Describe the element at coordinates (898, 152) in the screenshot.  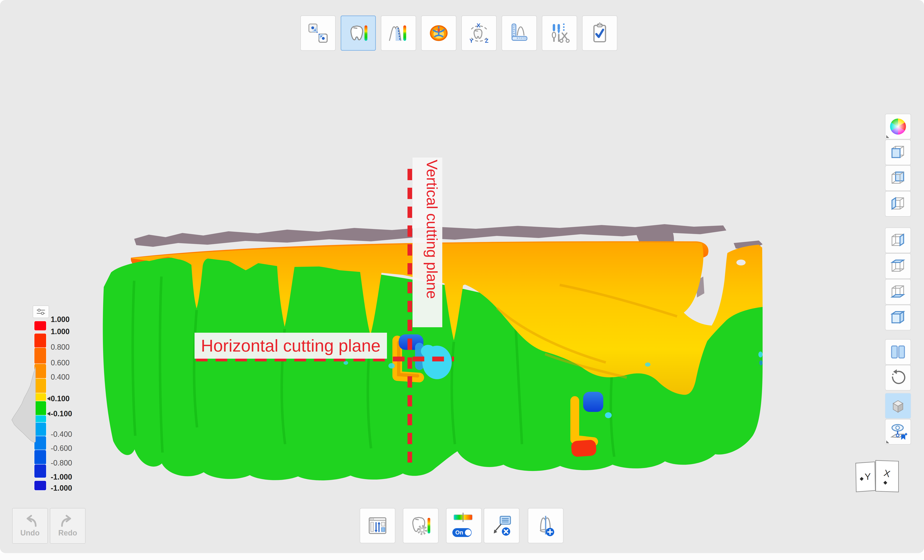
I see `cube-front-icon` at that location.